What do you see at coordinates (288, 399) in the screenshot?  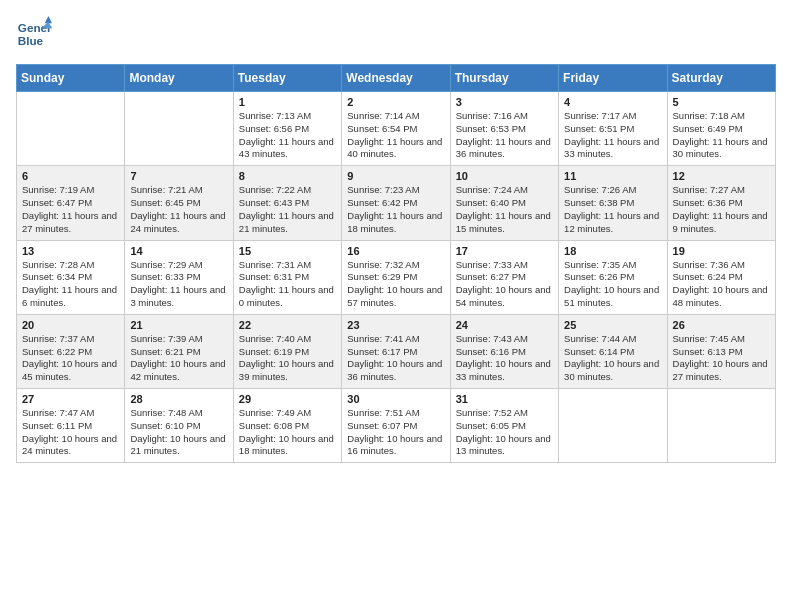 I see `day-number: 29` at bounding box center [288, 399].